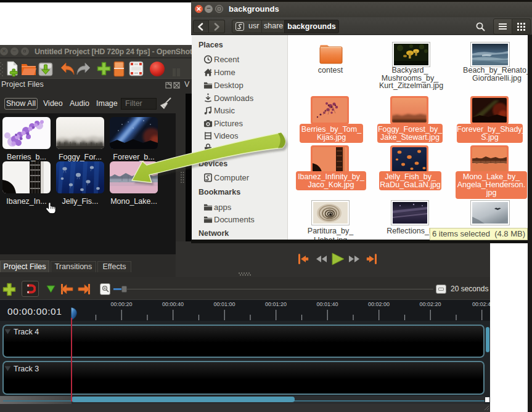 This screenshot has height=412, width=532. Describe the element at coordinates (327, 304) in the screenshot. I see `svg-text: 00:01:40` at that location.